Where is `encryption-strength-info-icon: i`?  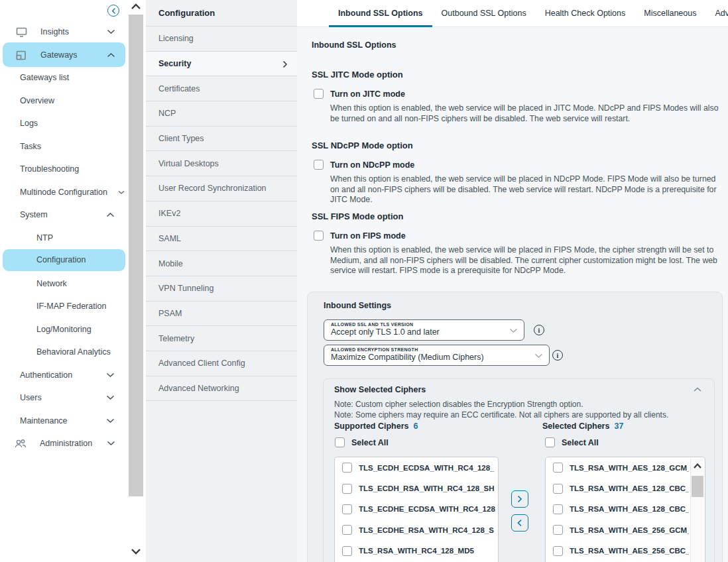 encryption-strength-info-icon: i is located at coordinates (558, 355).